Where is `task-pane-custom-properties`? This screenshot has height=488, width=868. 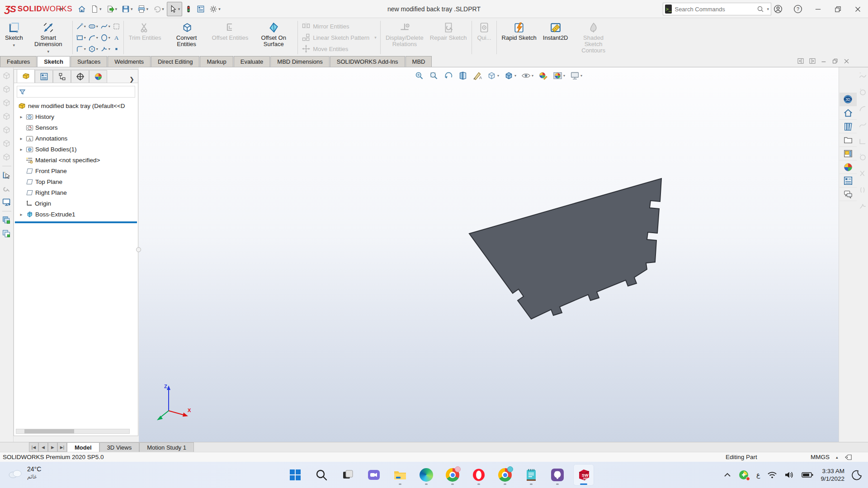
task-pane-custom-properties is located at coordinates (848, 181).